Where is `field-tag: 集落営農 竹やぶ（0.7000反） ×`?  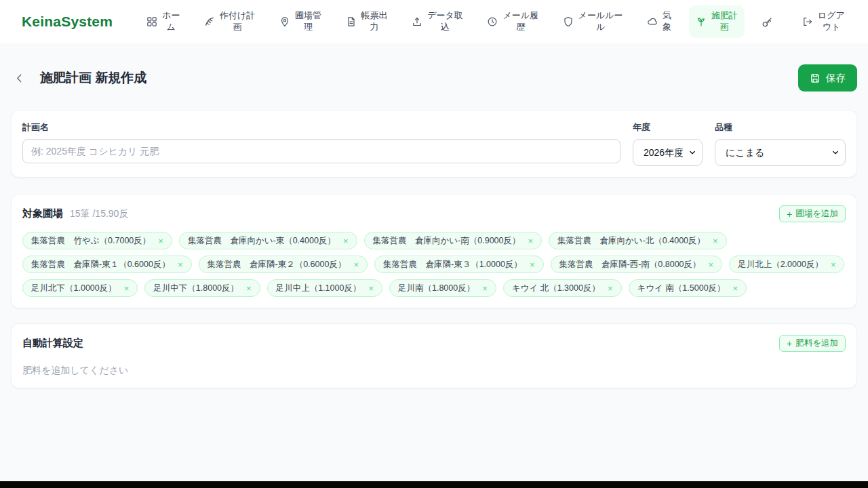 field-tag: 集落営農 竹やぶ（0.7000反） × is located at coordinates (98, 241).